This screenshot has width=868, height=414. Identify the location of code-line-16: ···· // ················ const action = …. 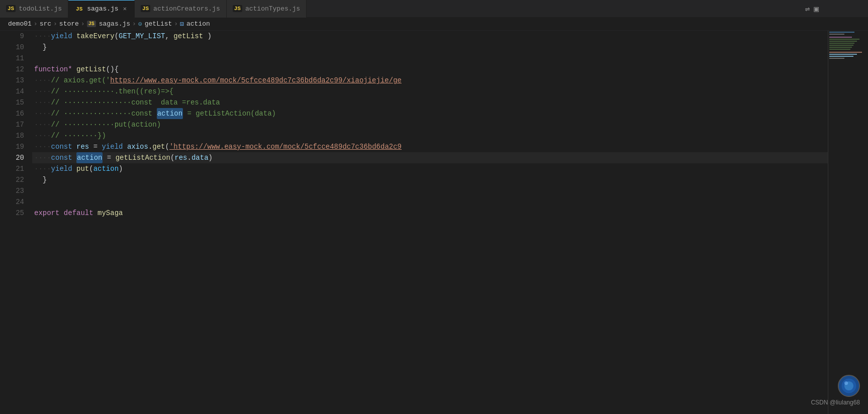
(430, 114).